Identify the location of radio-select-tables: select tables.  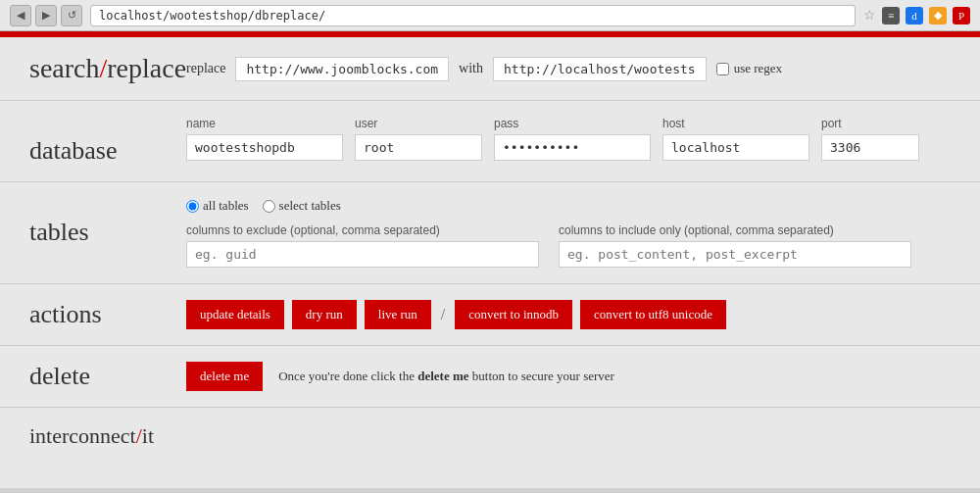
(302, 206).